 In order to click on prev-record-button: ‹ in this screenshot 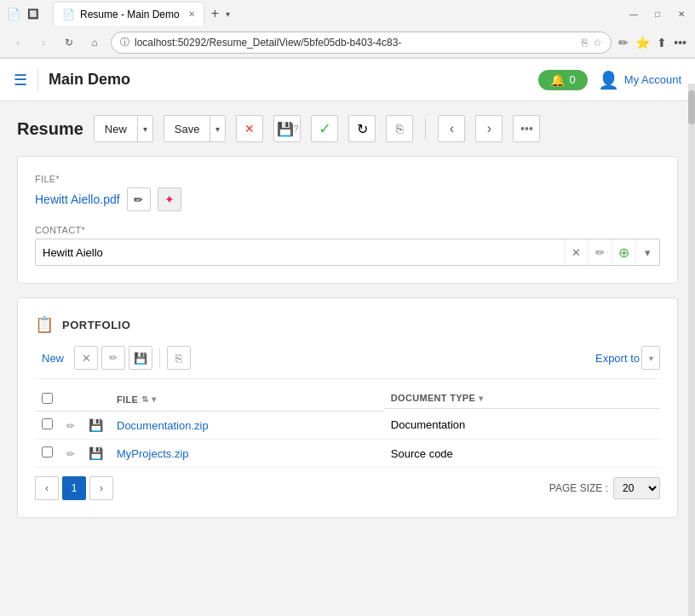, I will do `click(451, 129)`.